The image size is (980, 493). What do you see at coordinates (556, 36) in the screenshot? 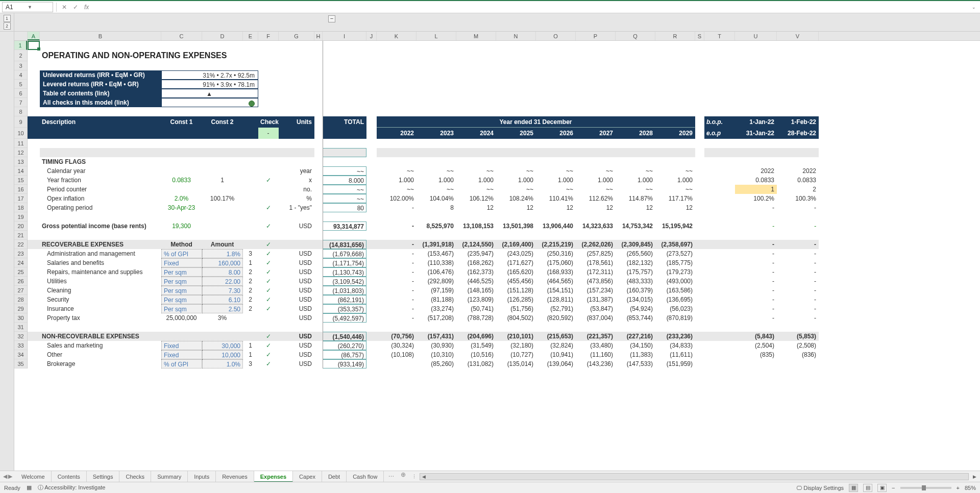
I see `col-header: O` at bounding box center [556, 36].